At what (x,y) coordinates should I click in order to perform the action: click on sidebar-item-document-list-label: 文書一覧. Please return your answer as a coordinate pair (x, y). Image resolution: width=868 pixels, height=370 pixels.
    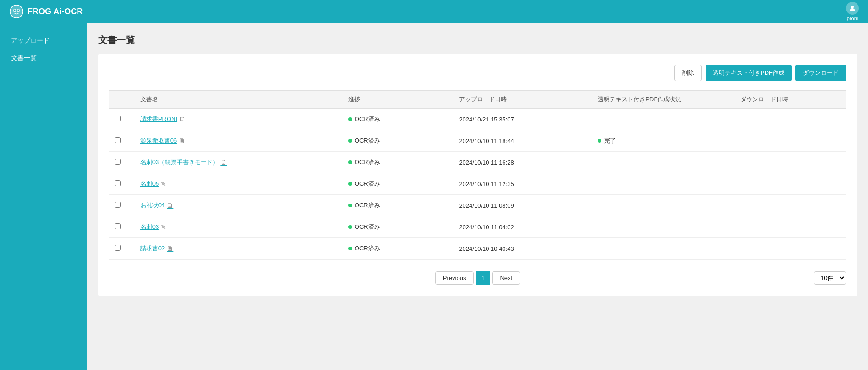
    Looking at the image, I should click on (24, 58).